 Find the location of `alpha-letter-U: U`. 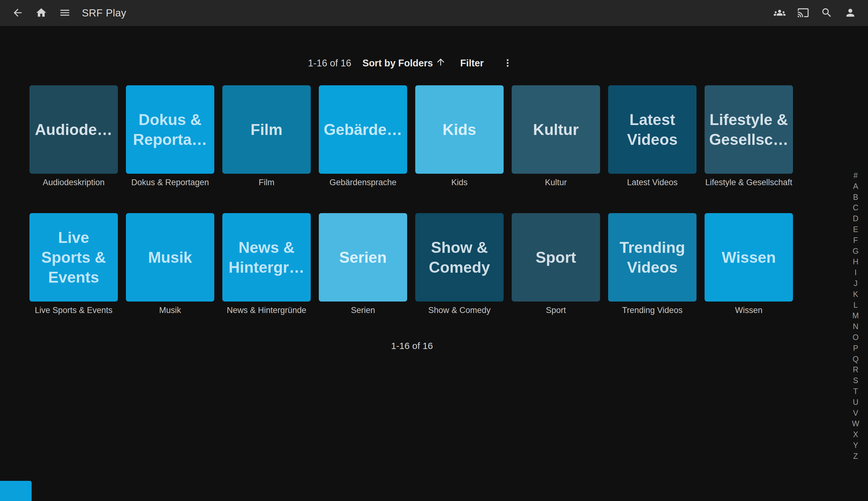

alpha-letter-U: U is located at coordinates (856, 402).